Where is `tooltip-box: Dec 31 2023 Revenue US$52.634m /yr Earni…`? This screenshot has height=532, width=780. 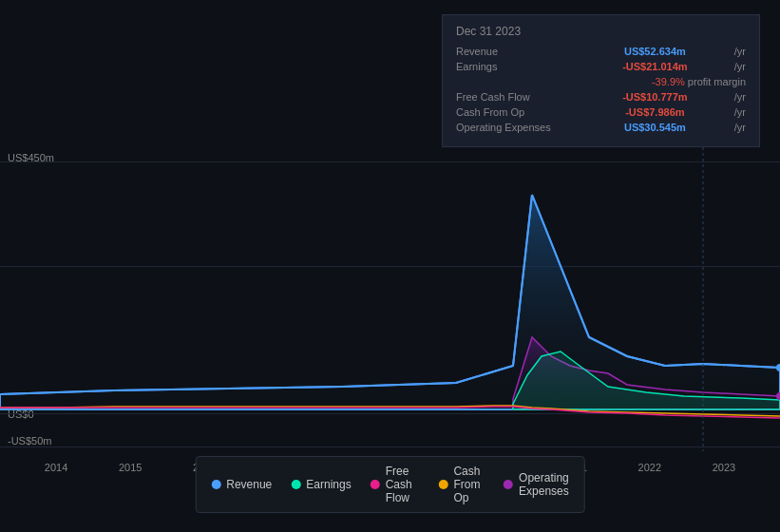
tooltip-box: Dec 31 2023 Revenue US$52.634m /yr Earni… is located at coordinates (600, 81).